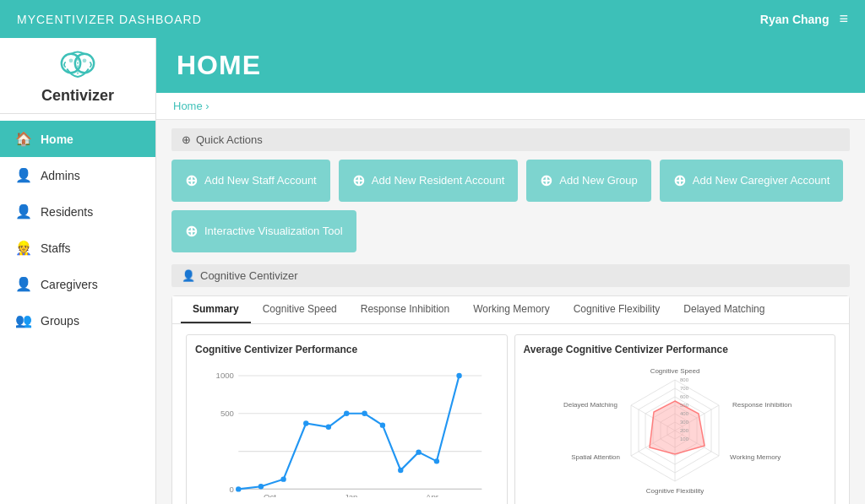 The height and width of the screenshot is (504, 865). Describe the element at coordinates (589, 181) in the screenshot. I see `action-add-group: ⊕ Add New Group` at that location.